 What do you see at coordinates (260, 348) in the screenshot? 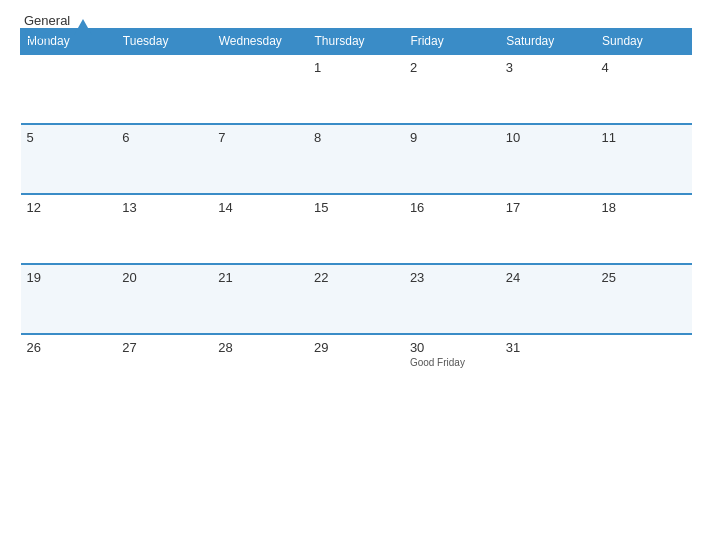
I see `day-number: 28` at bounding box center [260, 348].